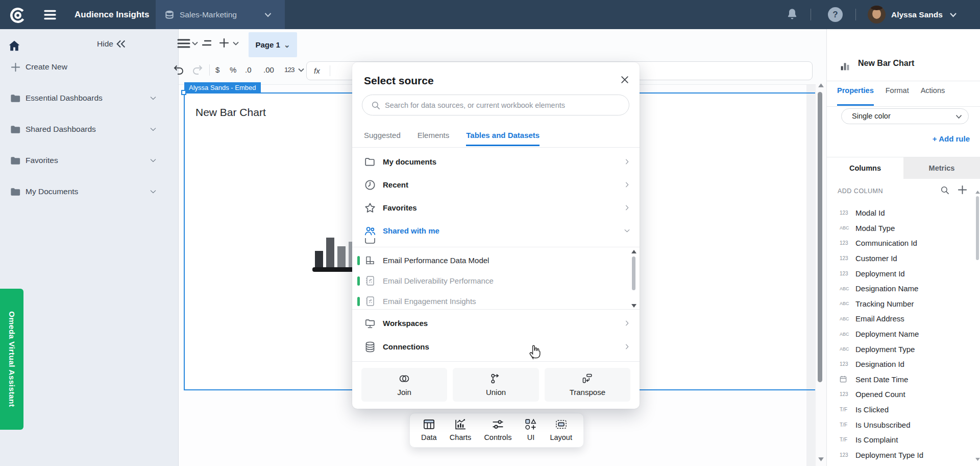  I want to click on transpose-button: Transpose, so click(587, 385).